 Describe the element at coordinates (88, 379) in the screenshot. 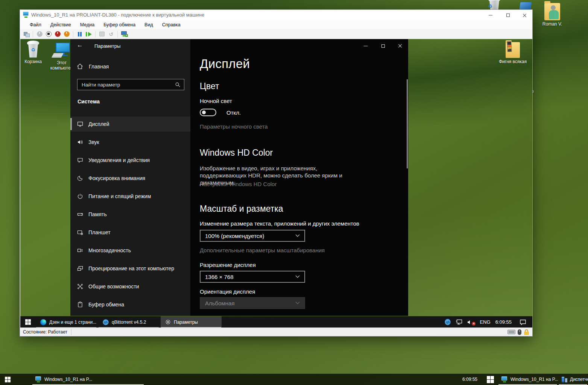

I see `host-task-vmconnect: Windows_10_R1 на P...` at that location.